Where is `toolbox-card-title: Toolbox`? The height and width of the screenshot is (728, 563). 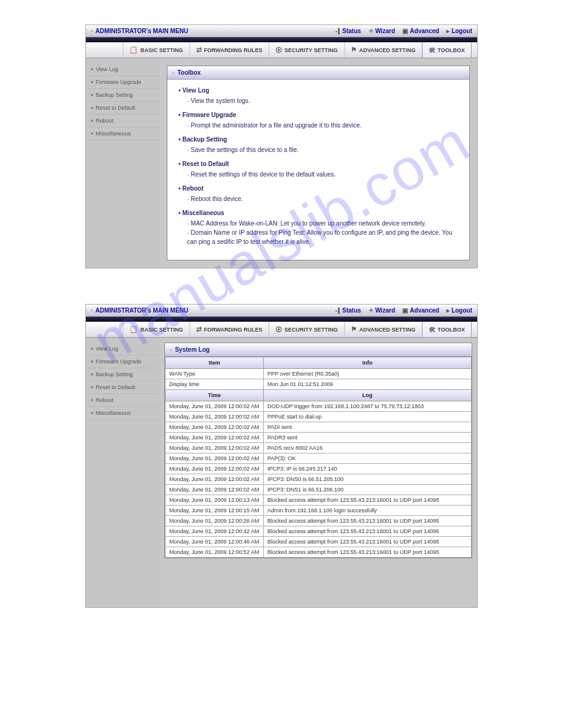
toolbox-card-title: Toolbox is located at coordinates (189, 72).